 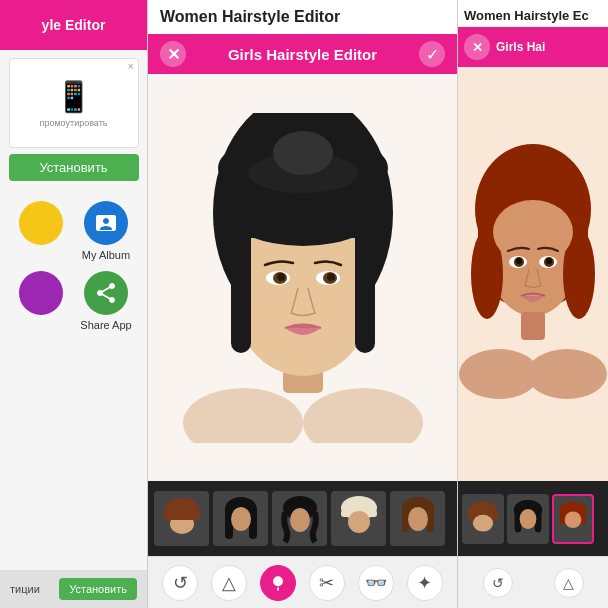 I want to click on right-bottom-tools: ↺ △, so click(x=533, y=582).